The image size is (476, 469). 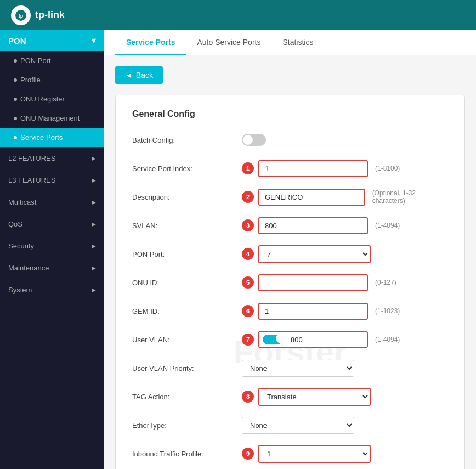 I want to click on pon-port-select: 1 2 3 4 5 6 7 8, so click(x=315, y=255).